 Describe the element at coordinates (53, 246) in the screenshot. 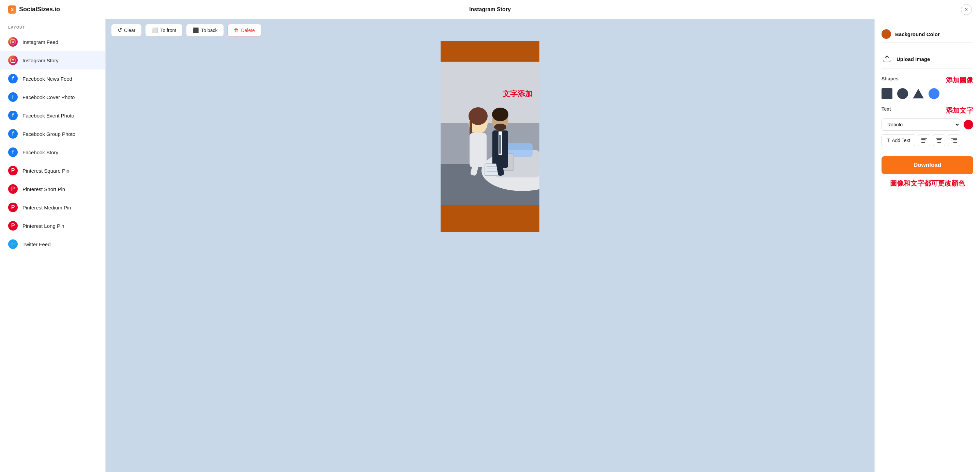

I see `sidebar: LAYOUT Instagram FeedInstagram StoryfFac…` at that location.